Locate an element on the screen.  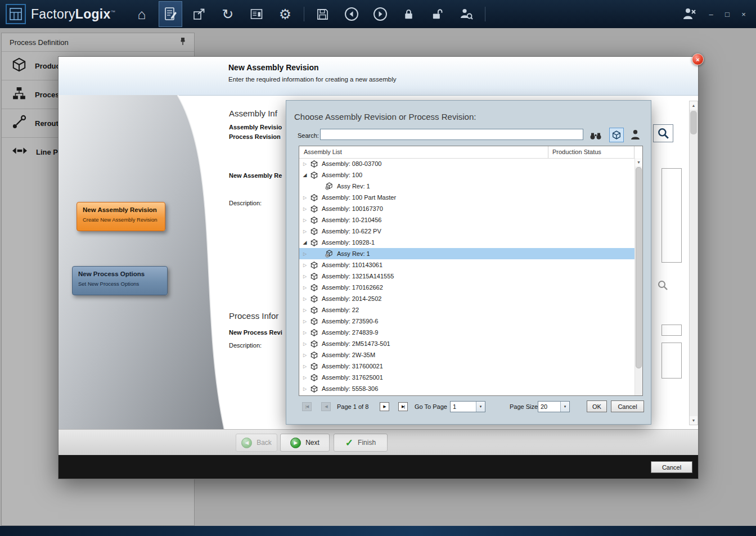
dialog-cancel-button: Cancel is located at coordinates (672, 467).